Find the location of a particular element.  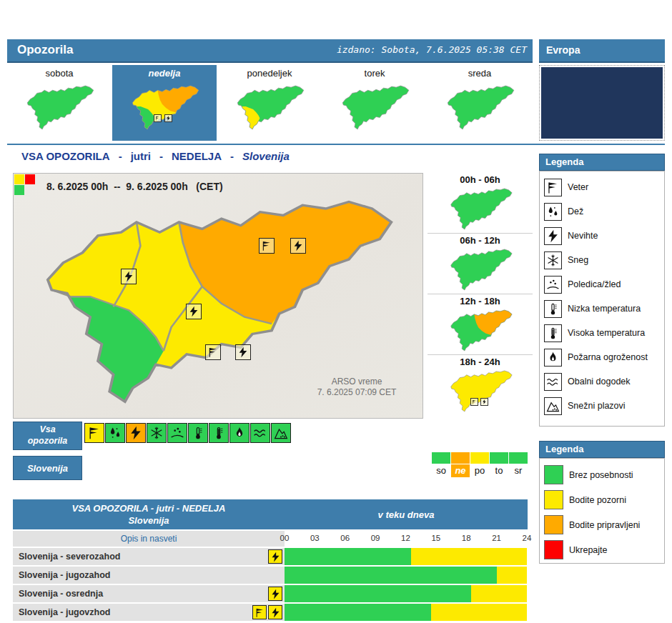

hours-scale: 00 03 06 09 12 15 18 21 24 is located at coordinates (406, 539).